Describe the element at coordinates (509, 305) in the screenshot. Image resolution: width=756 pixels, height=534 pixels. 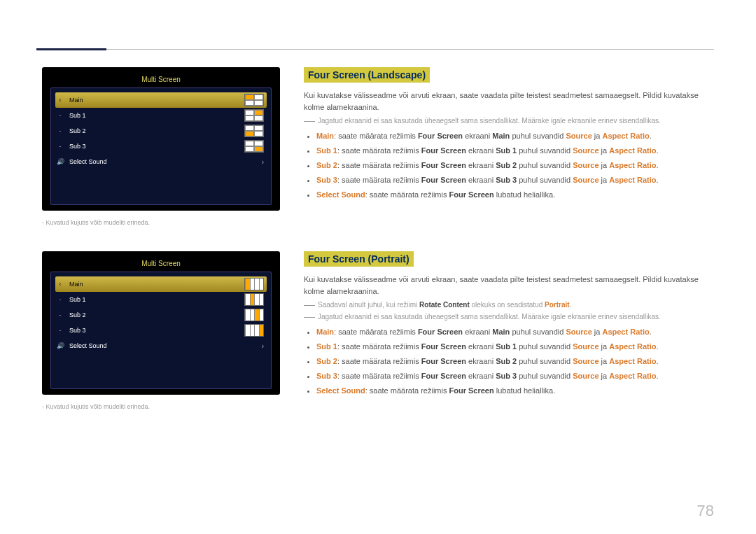
I see `note-line-availability: Saadaval ainult juhul, kui režiimi Rotat…` at that location.